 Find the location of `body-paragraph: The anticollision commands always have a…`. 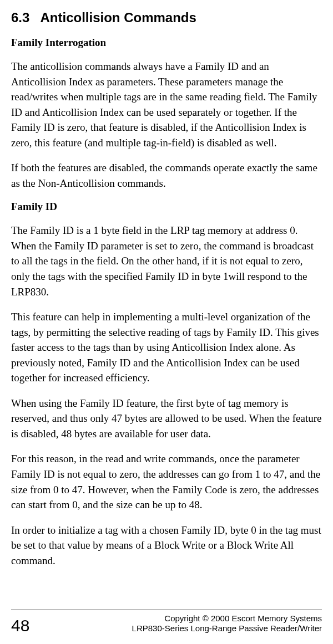

body-paragraph: The anticollision commands always have a… is located at coordinates (167, 104).